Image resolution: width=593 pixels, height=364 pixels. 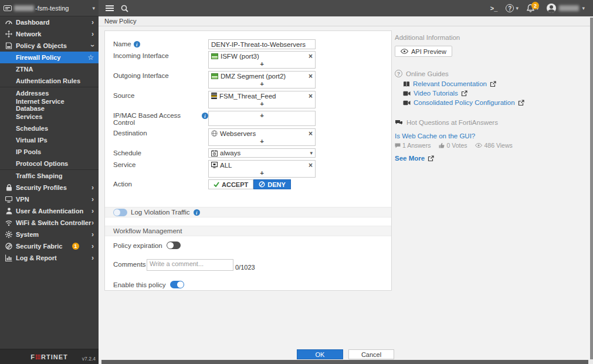 What do you see at coordinates (49, 188) in the screenshot?
I see `sidebar-item-security-profiles: Security Profiles ›` at bounding box center [49, 188].